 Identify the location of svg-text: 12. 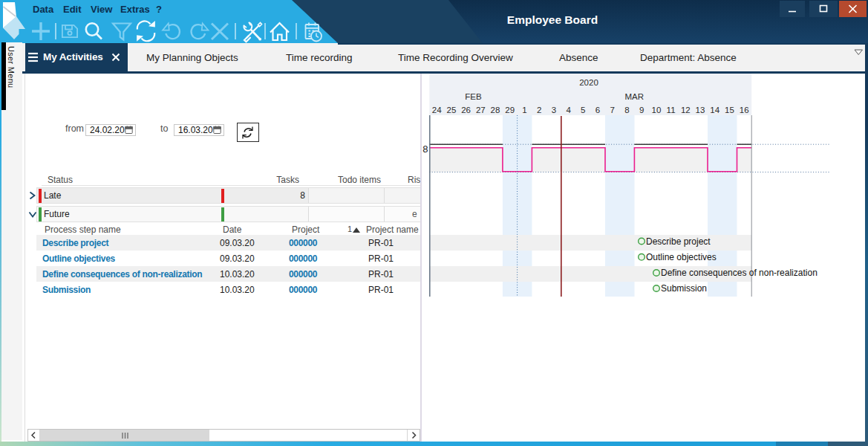
(686, 110).